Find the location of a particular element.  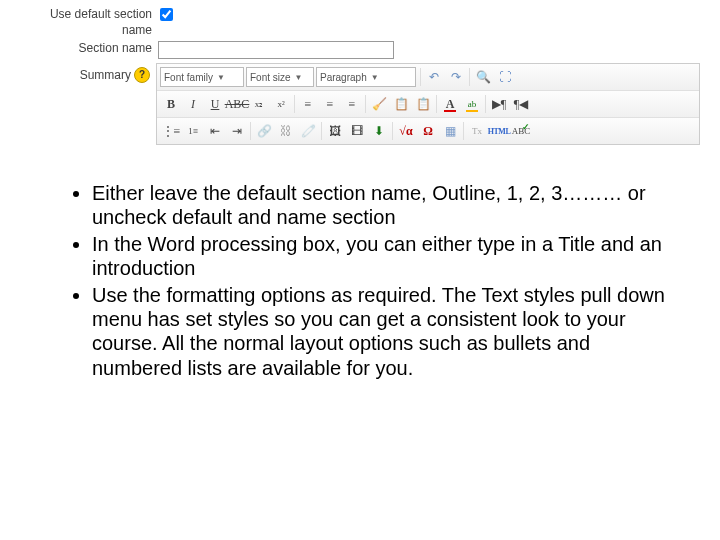

table-icon: ▦ is located at coordinates (450, 132).